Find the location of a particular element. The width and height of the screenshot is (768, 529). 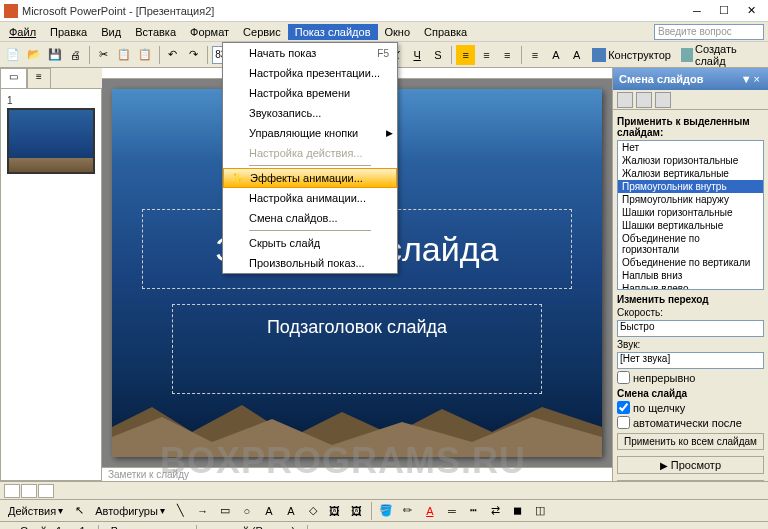

slideshow-button: 🖵 Показ слайдов is located at coordinates (690, 480).